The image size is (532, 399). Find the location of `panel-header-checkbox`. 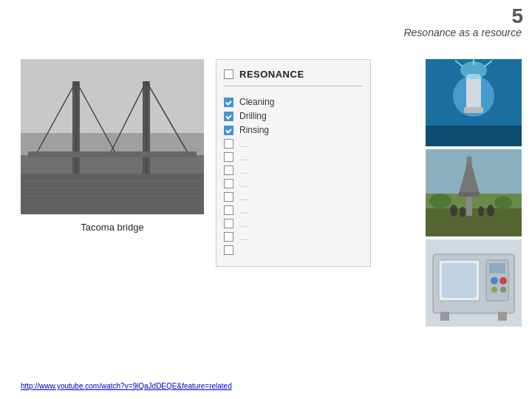

panel-header-checkbox is located at coordinates (229, 74).